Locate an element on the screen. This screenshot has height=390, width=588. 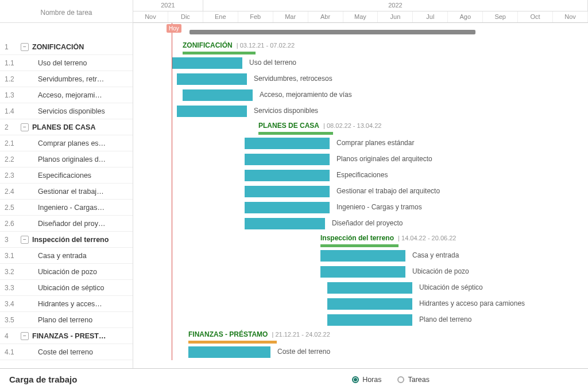
gantt-row: FINANZAS - PRÉSTAMO | 21.12.21 - 24.02.2… is located at coordinates (361, 336).